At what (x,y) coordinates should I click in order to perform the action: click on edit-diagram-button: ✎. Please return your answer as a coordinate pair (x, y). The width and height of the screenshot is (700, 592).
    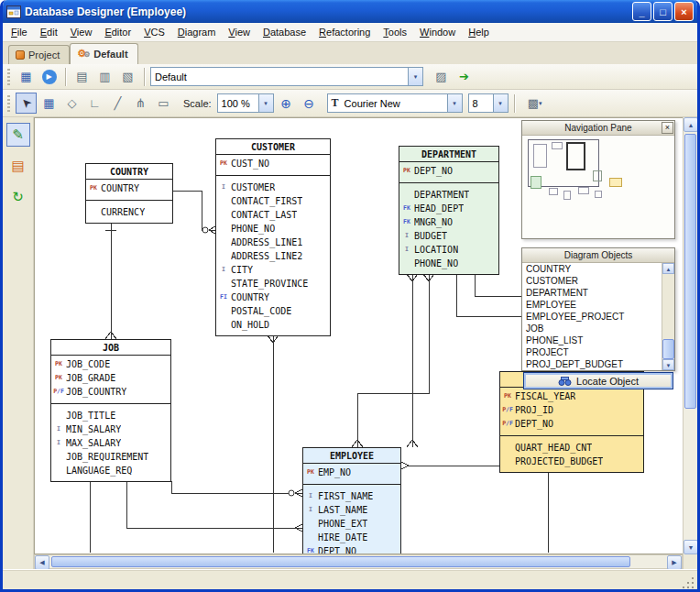
    Looking at the image, I should click on (18, 135).